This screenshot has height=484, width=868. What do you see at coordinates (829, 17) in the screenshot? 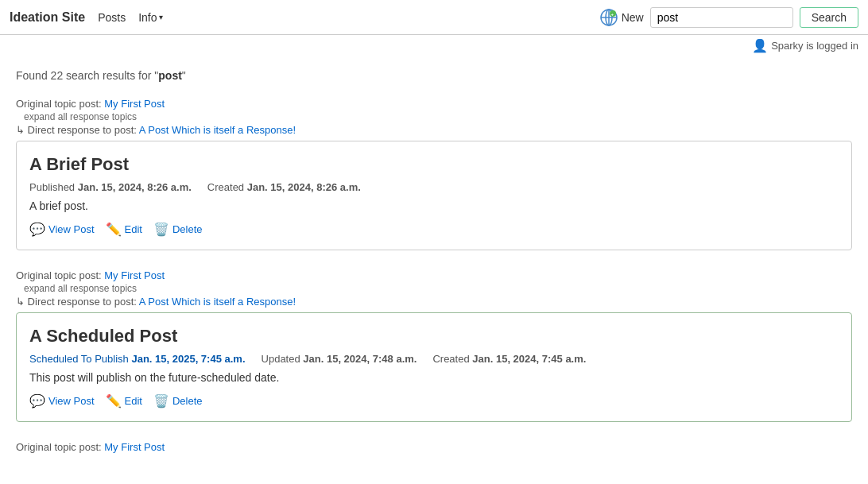
I see `search-button: Search` at bounding box center [829, 17].